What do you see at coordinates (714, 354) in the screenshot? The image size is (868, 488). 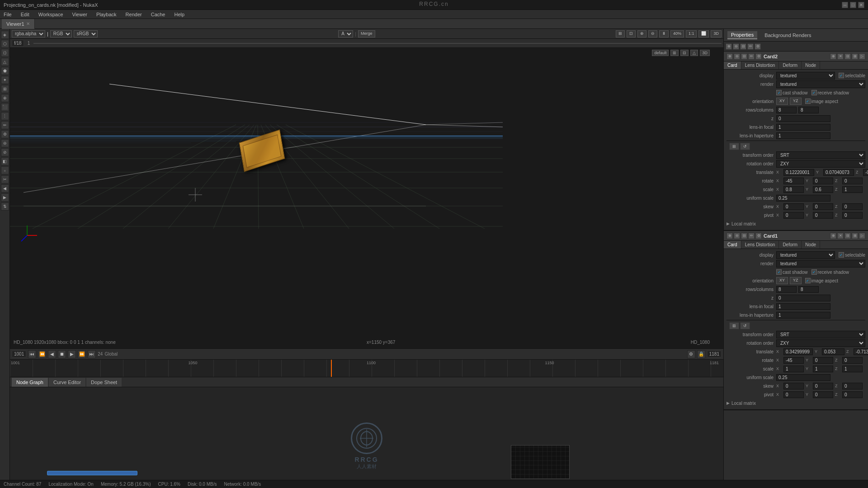 I see `frame-end-display: 1181` at bounding box center [714, 354].